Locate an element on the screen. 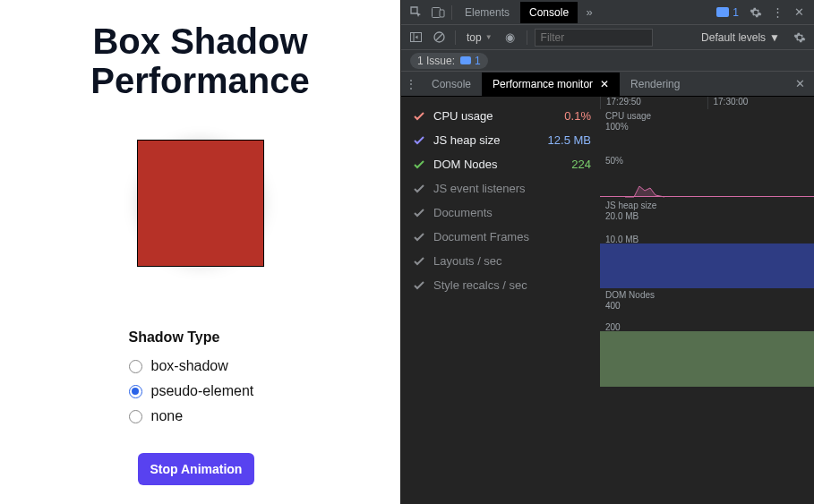  levels-label: Default levels is located at coordinates (733, 38).